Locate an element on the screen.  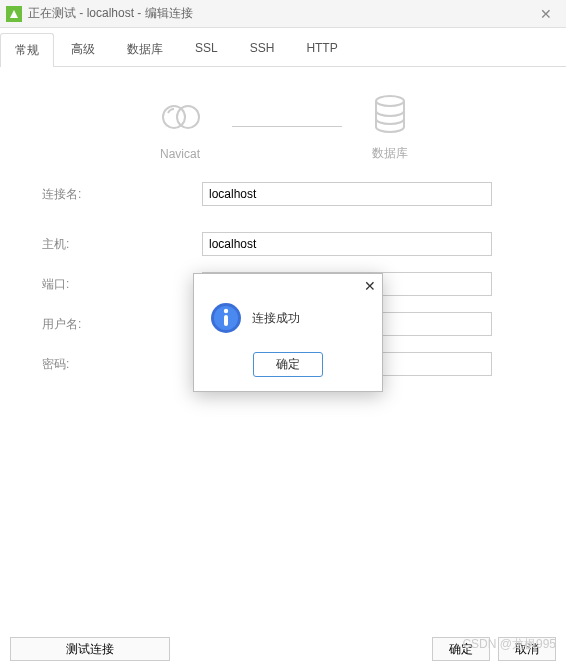
tab-database: 数据库 is located at coordinates (145, 49).